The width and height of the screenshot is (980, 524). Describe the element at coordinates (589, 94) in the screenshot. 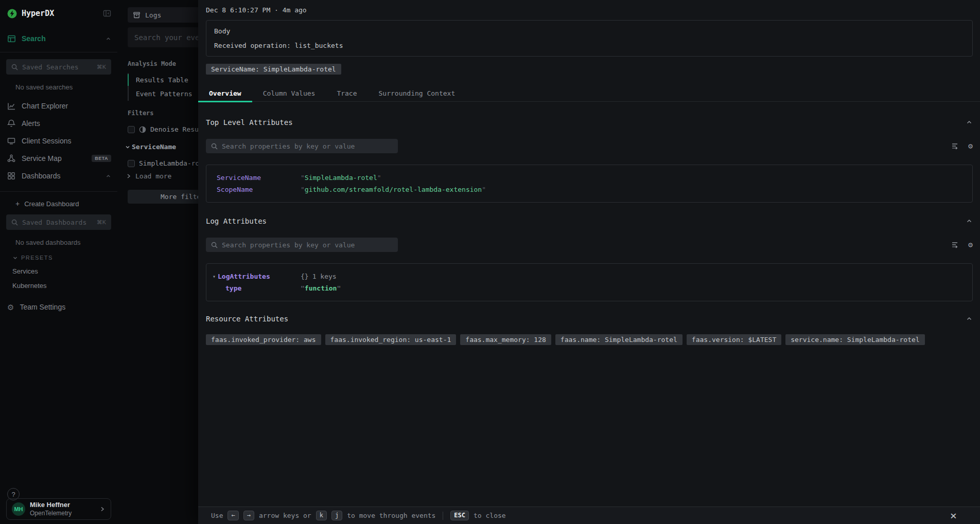

I see `detail-tabs: Overview Column Values Trace Surrounding…` at that location.